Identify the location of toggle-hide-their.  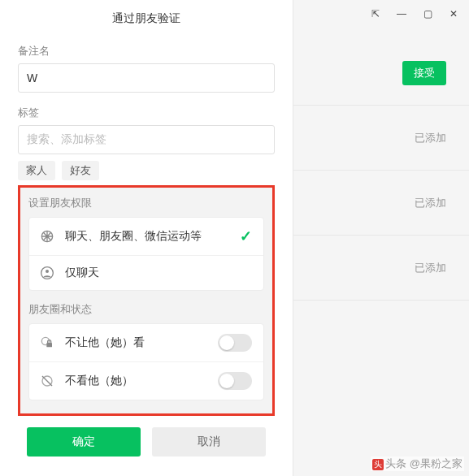
(235, 381).